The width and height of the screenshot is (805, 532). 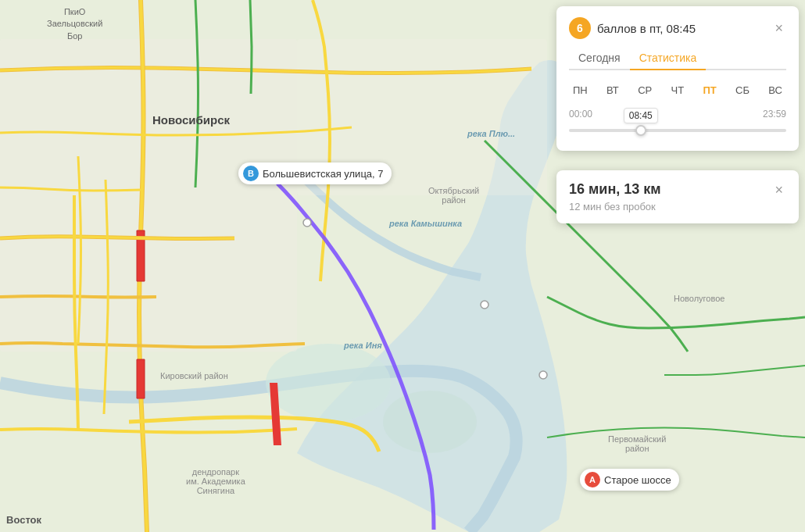 What do you see at coordinates (678, 78) in the screenshot?
I see `traffic-panel: 6 баллов в пт, 08:45 × Сегодня Статистик…` at bounding box center [678, 78].